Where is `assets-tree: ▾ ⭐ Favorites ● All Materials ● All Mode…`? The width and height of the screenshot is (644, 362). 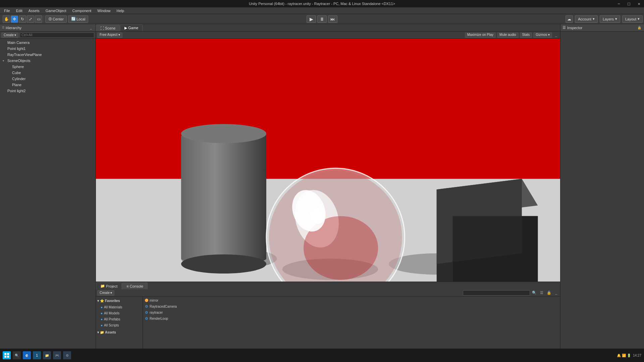 assets-tree: ▾ ⭐ Favorites ● All Materials ● All Mode… is located at coordinates (119, 324).